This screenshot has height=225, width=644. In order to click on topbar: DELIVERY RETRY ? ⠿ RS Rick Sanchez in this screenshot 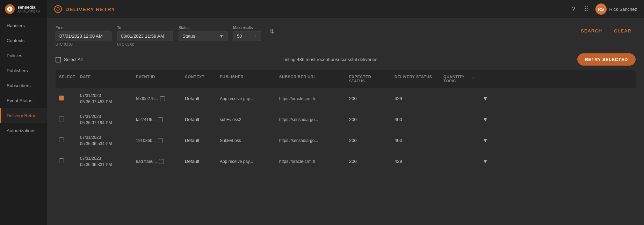, I will do `click(346, 9)`.